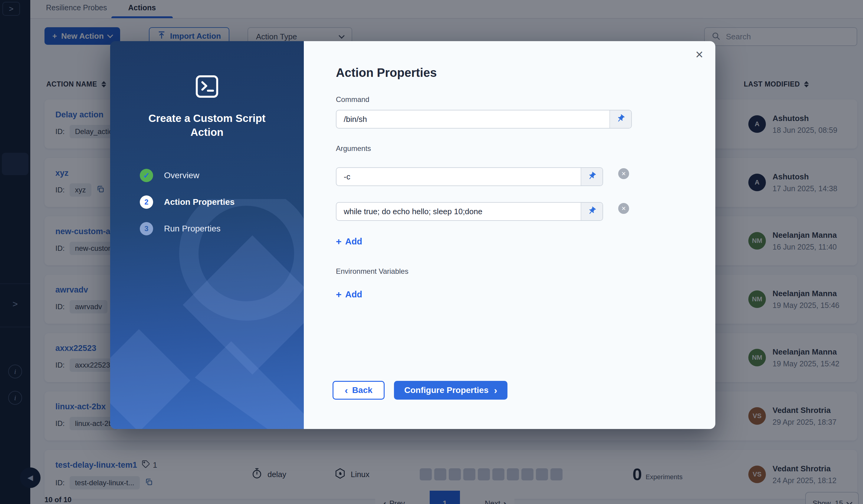  I want to click on command-label: Command, so click(526, 99).